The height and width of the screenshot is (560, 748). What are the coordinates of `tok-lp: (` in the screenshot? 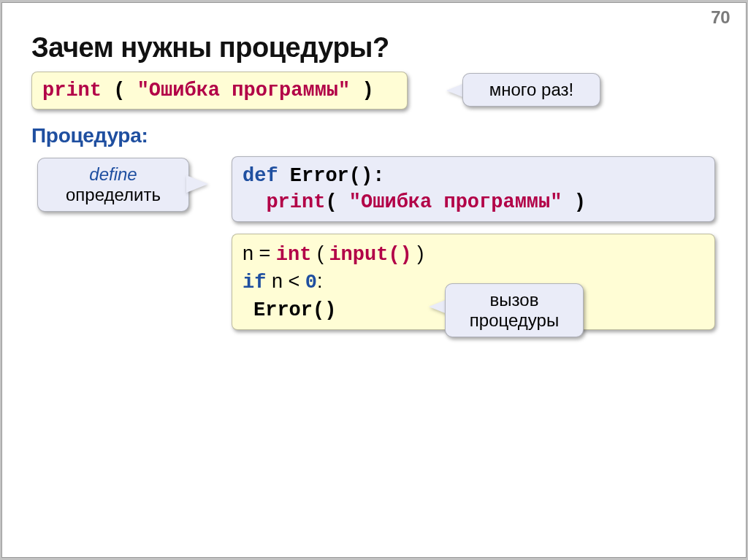 It's located at (120, 91).